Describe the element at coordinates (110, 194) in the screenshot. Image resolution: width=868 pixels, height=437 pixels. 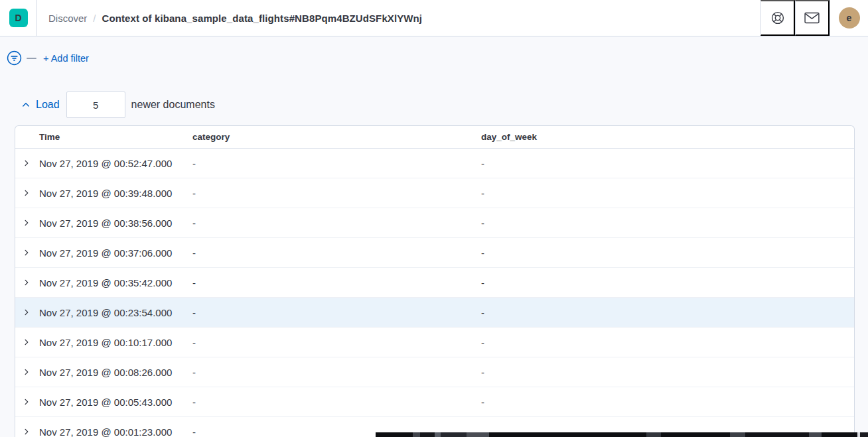
I see `cell-time: Nov 27, 2019 @ 00:39:48.000` at that location.